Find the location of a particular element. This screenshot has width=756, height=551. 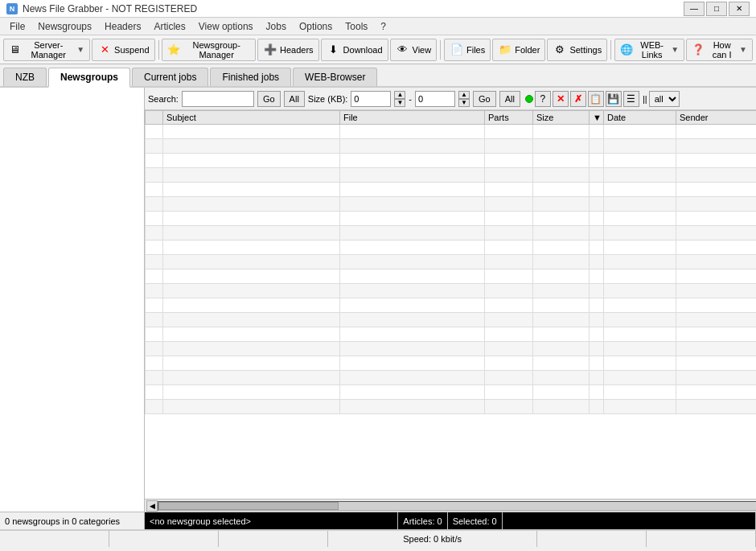

scroll-thumb is located at coordinates (249, 506).